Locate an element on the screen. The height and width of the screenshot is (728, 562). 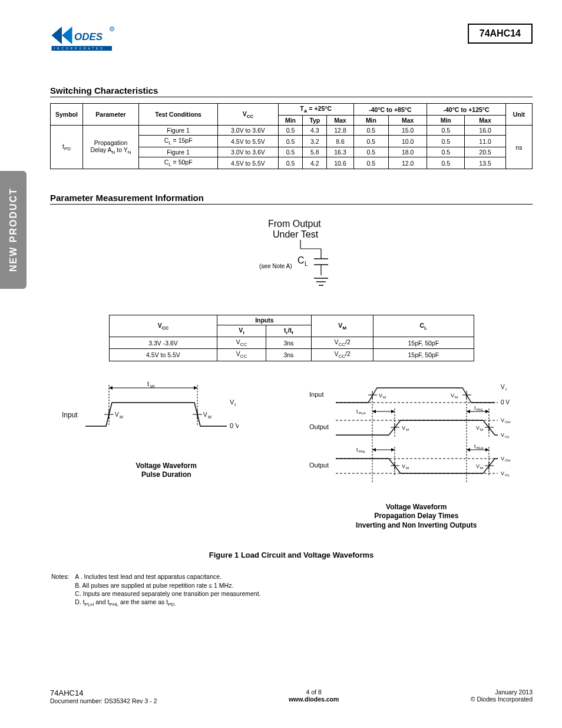
td: 4.2 is located at coordinates (315, 163).